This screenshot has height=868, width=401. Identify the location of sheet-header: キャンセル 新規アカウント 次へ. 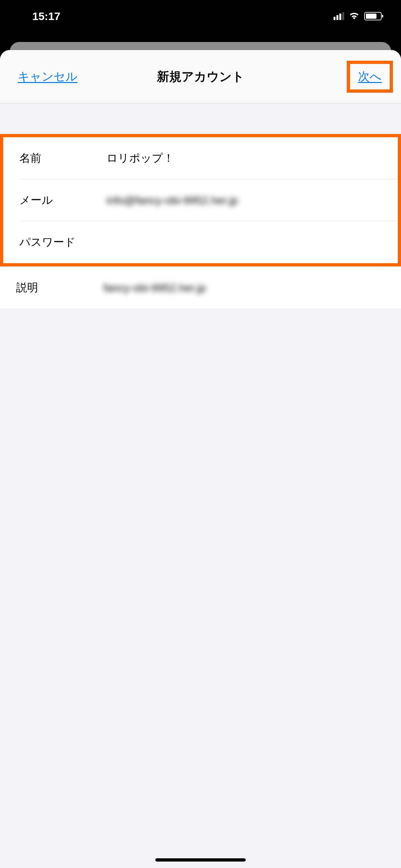
(201, 77).